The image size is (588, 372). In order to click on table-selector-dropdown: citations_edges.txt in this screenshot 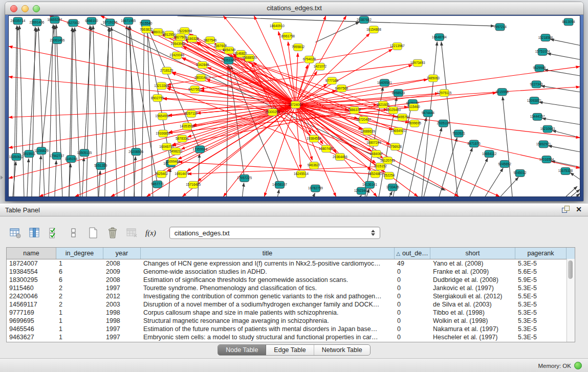, I will do `click(275, 233)`.